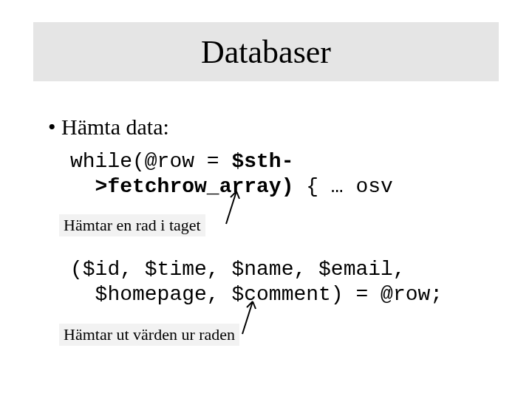 The image size is (532, 399). I want to click on annotation-extract-values: Hämtar ut värden ur raden, so click(149, 335).